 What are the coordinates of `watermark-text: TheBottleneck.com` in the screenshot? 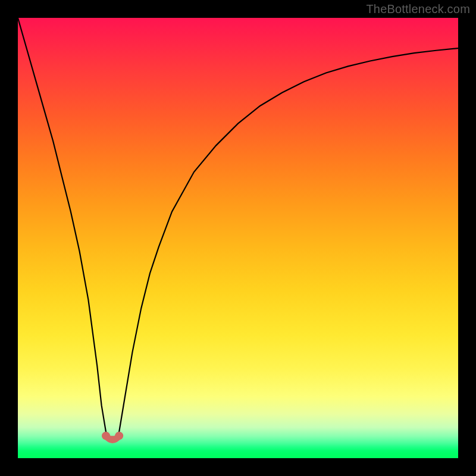 It's located at (418, 10).